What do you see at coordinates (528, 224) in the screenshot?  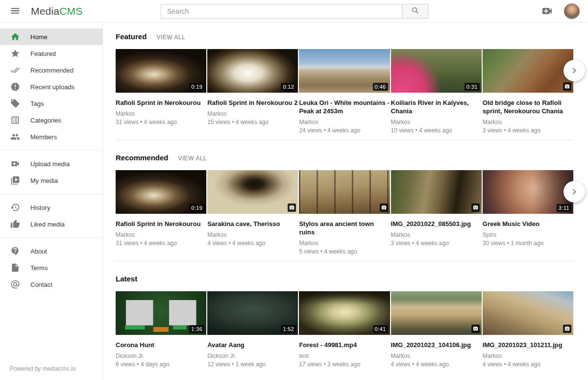 I see `media-title: Greek Music Video` at bounding box center [528, 224].